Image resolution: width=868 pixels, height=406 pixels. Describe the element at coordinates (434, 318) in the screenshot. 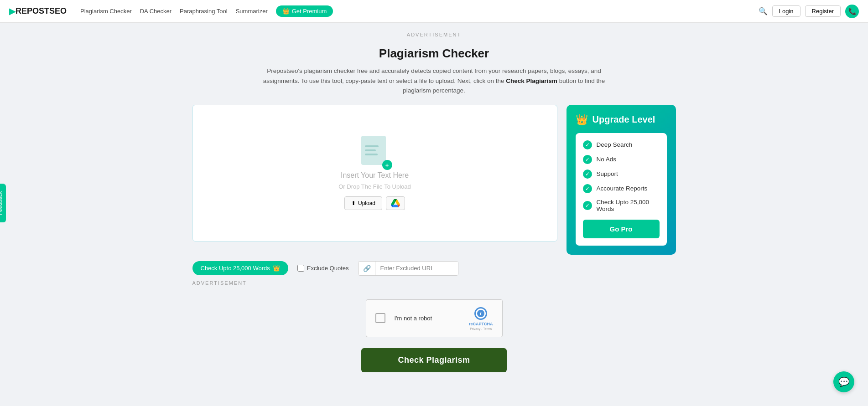

I see `captcha-box: I'm not a robot r reCAPTCHA Privacy - Te…` at that location.